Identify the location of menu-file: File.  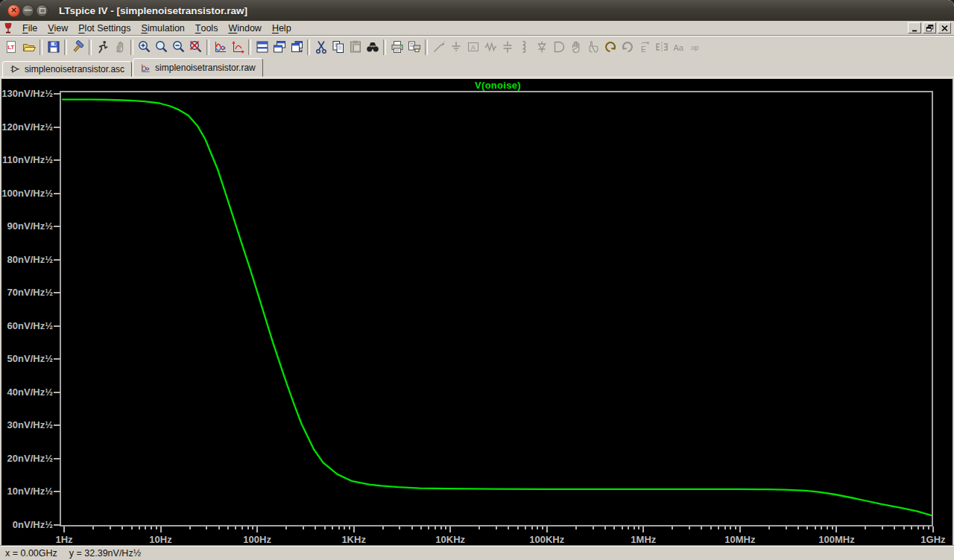
(30, 28).